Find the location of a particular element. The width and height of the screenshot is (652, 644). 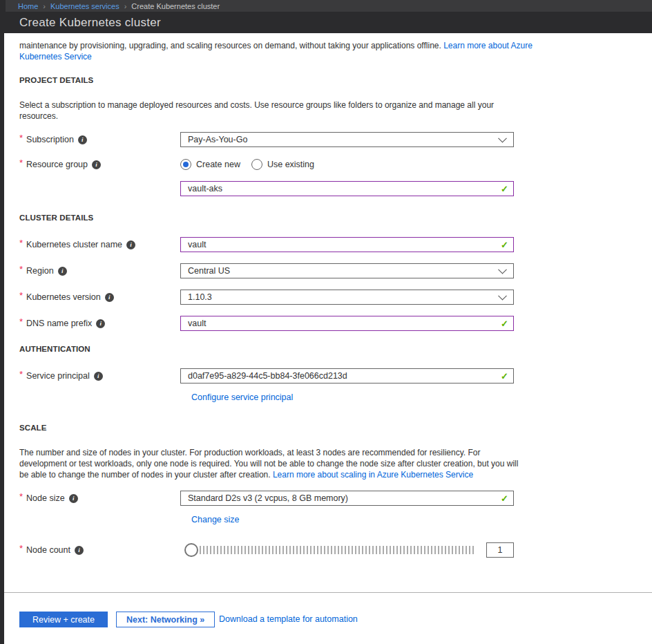

page-title: Create Kubernetes cluster is located at coordinates (90, 22).